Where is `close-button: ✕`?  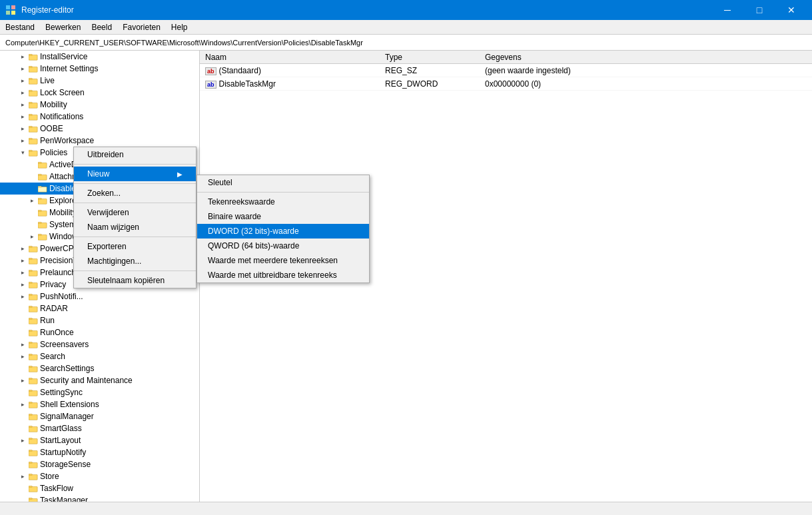 close-button: ✕ is located at coordinates (791, 10).